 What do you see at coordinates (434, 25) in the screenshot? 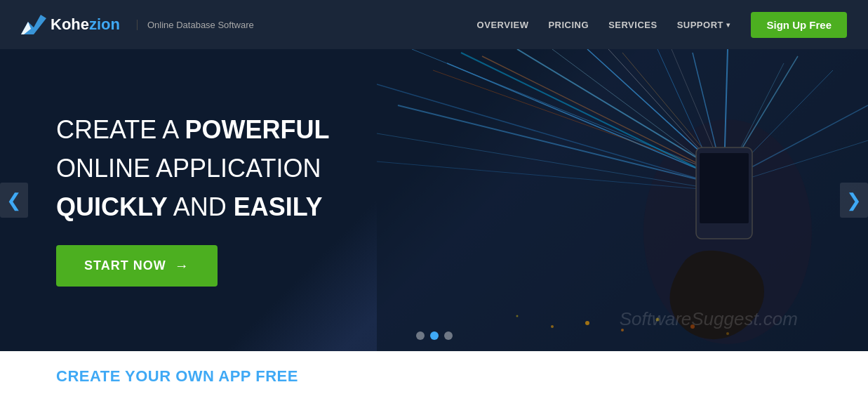
I see `navbar: Kohezion Online Database Software OVERVI…` at bounding box center [434, 25].